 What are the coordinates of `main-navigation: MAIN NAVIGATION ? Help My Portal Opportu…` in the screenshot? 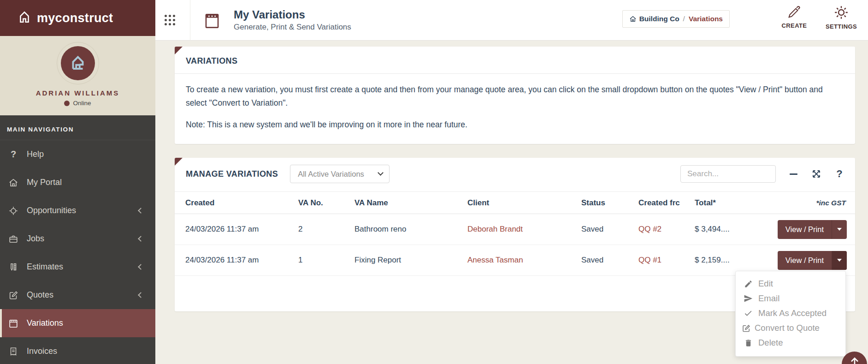 It's located at (77, 240).